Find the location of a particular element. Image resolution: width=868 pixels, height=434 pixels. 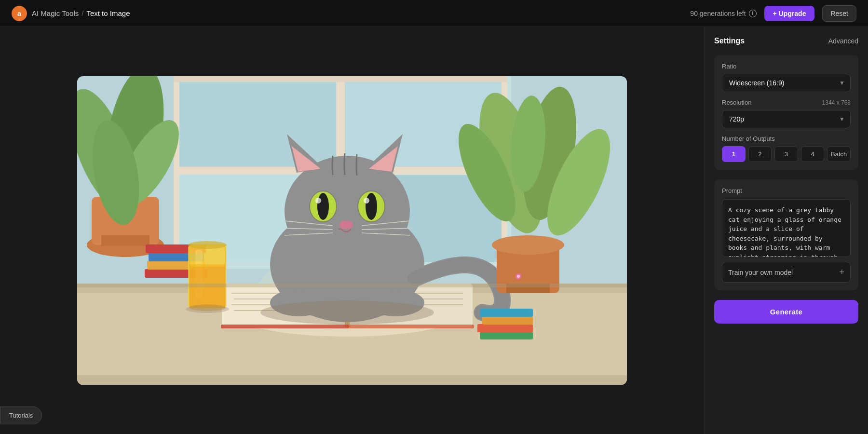

prompt-title: Prompt is located at coordinates (786, 191).